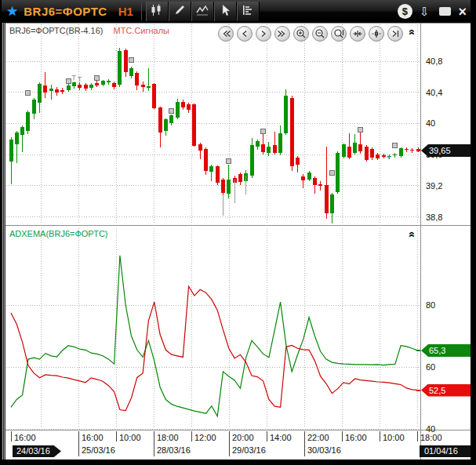 Image resolution: width=476 pixels, height=465 pixels. Describe the element at coordinates (180, 11) in the screenshot. I see `draw-tools-button` at that location.